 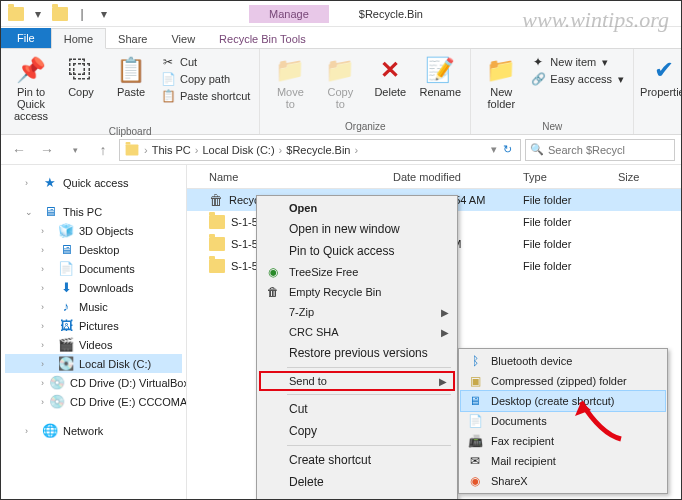 What do you see at coordinates (94, 250) in the screenshot?
I see `nav-desktop: ›🖥Desktop` at bounding box center [94, 250].